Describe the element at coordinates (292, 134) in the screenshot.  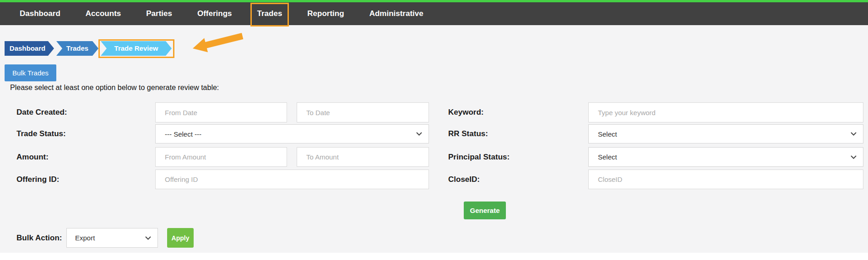
I see `trade-status-select: --- Select ---` at that location.